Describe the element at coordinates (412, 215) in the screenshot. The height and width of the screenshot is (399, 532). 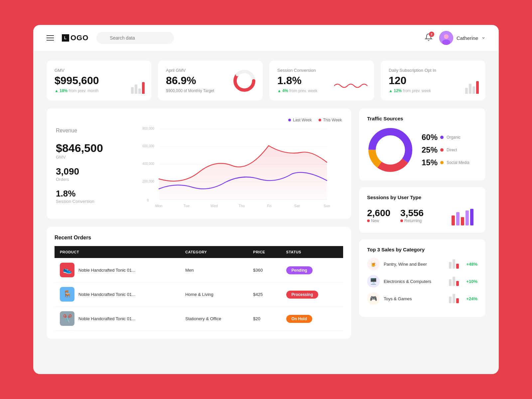
I see `stat-returning: 3,556 Returning` at that location.